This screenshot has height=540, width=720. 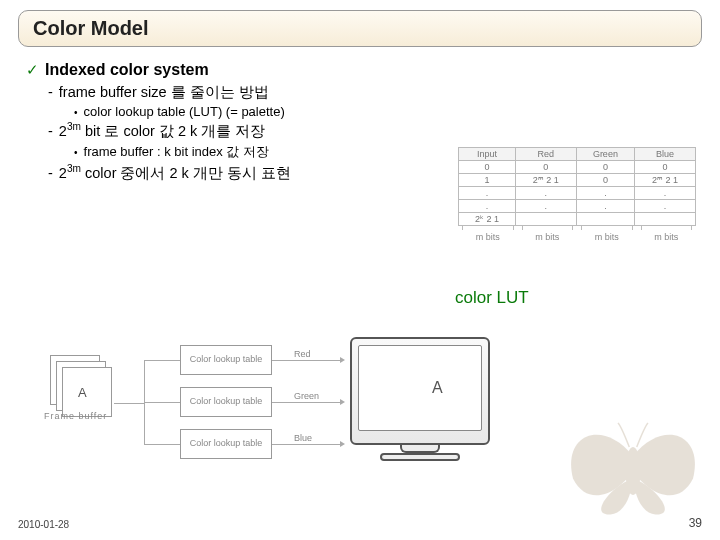 What do you see at coordinates (488, 180) in the screenshot?
I see `lut-td: 1` at bounding box center [488, 180].